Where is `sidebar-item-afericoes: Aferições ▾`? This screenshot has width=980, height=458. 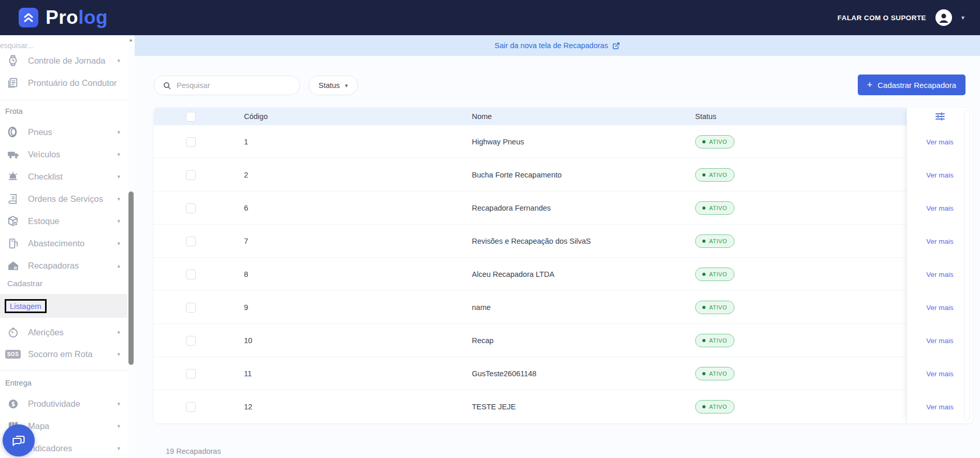 sidebar-item-afericoes: Aferições ▾ is located at coordinates (64, 332).